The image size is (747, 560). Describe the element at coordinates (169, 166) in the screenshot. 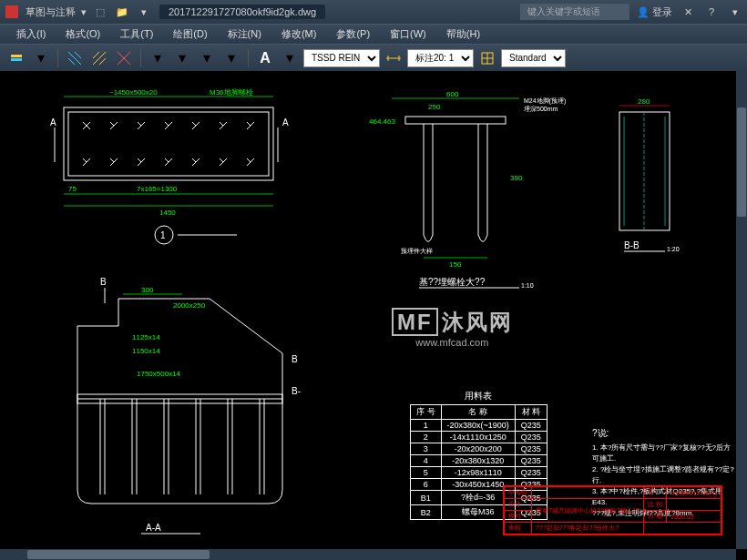

I see `view-1: ~1450x500x20 M36地脚螺栓 7x165=1300 1450 75 …` at that location.